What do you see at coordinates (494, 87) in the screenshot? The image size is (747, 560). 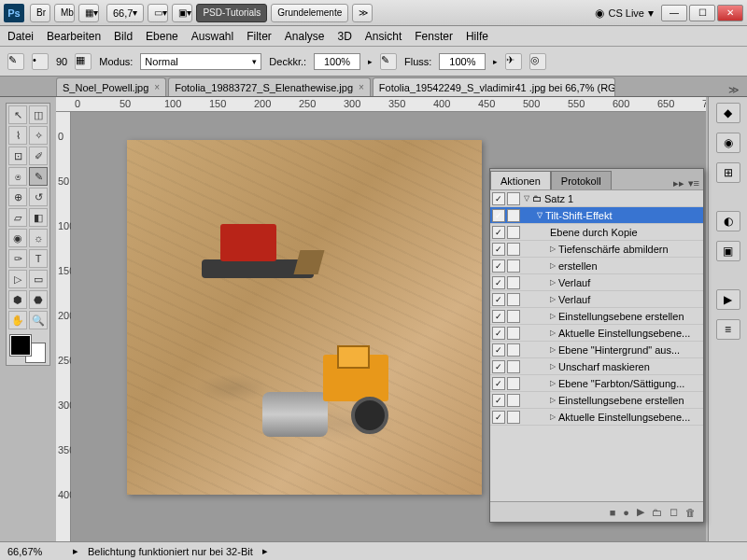 I see `doc-tab-3: Fotolia_19542249_S_vladimir41 .jpg bei 6…` at bounding box center [494, 87].